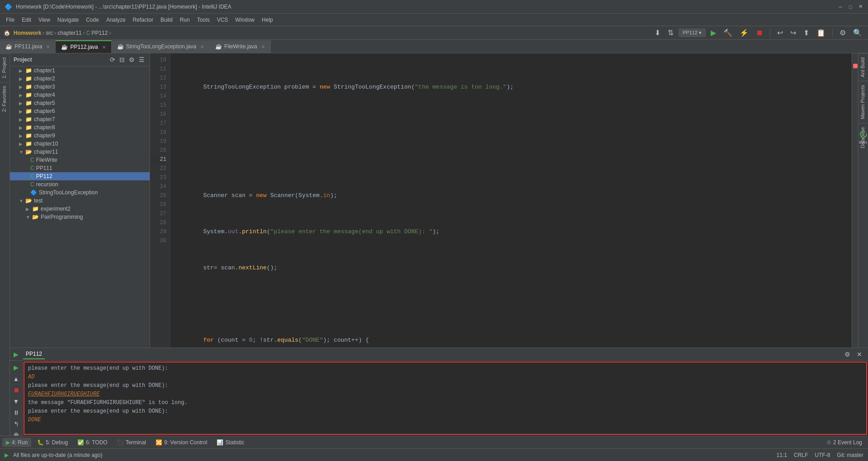 This screenshot has height=461, width=868. Describe the element at coordinates (48, 47) in the screenshot. I see `tab-close-pp111: ✕` at that location.